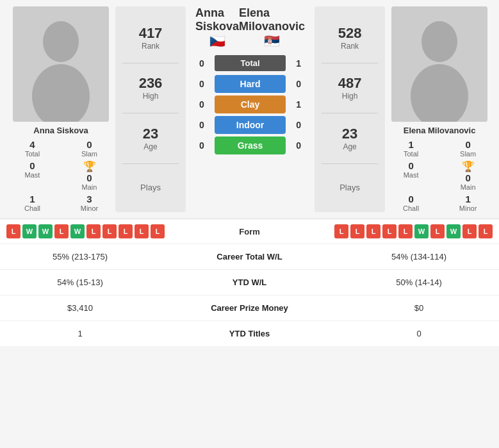  Describe the element at coordinates (250, 232) in the screenshot. I see `form-label: Form` at that location.